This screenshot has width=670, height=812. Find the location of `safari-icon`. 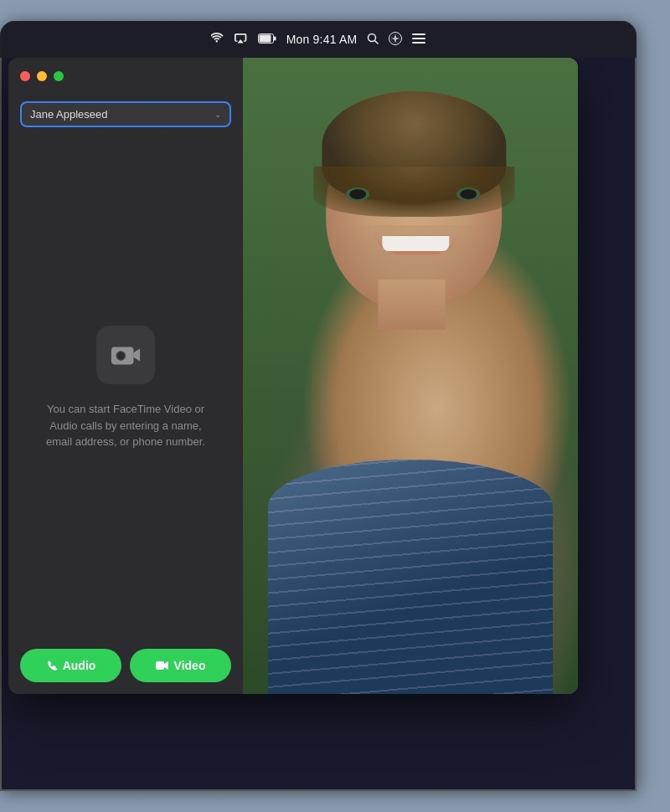

safari-icon is located at coordinates (395, 40).